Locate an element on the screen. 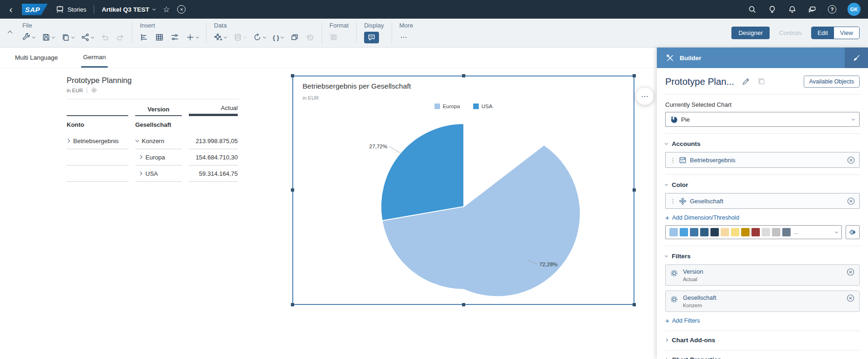 This screenshot has height=359, width=868. story-title: Artikel Q3 TEST is located at coordinates (125, 9).